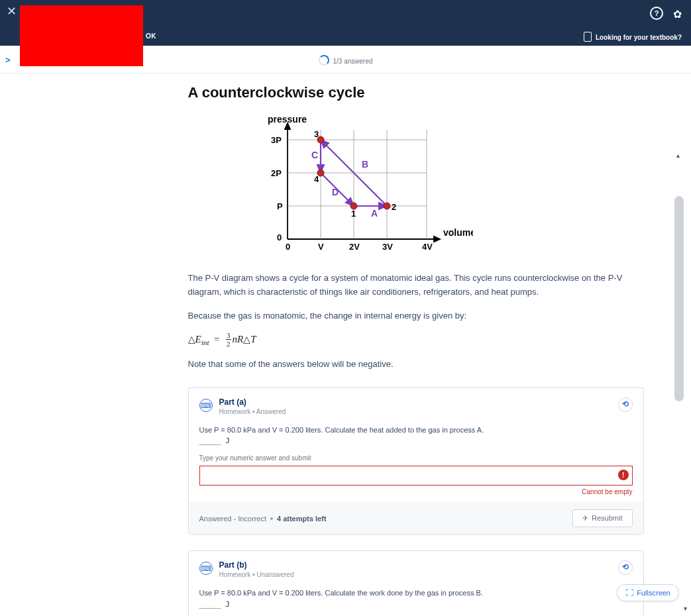  What do you see at coordinates (416, 315) in the screenshot?
I see `problem-paragraph-2: Because the gas is monatomic, the change…` at bounding box center [416, 315].